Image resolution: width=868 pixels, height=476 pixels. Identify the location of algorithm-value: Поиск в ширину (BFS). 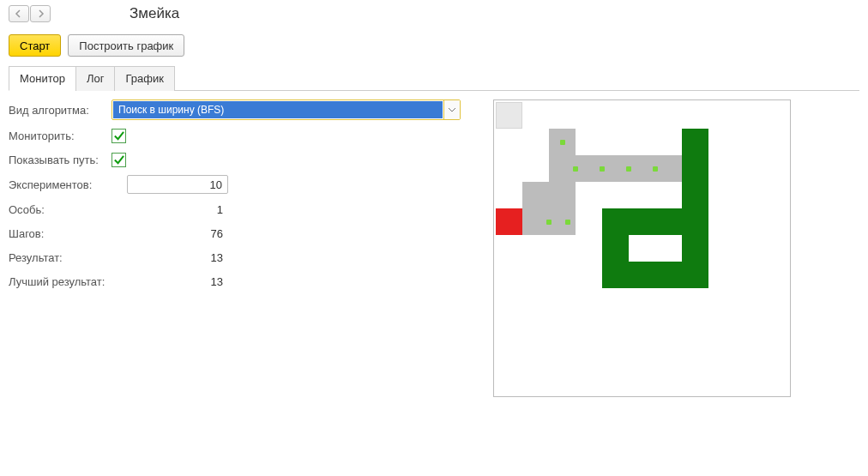
(278, 110).